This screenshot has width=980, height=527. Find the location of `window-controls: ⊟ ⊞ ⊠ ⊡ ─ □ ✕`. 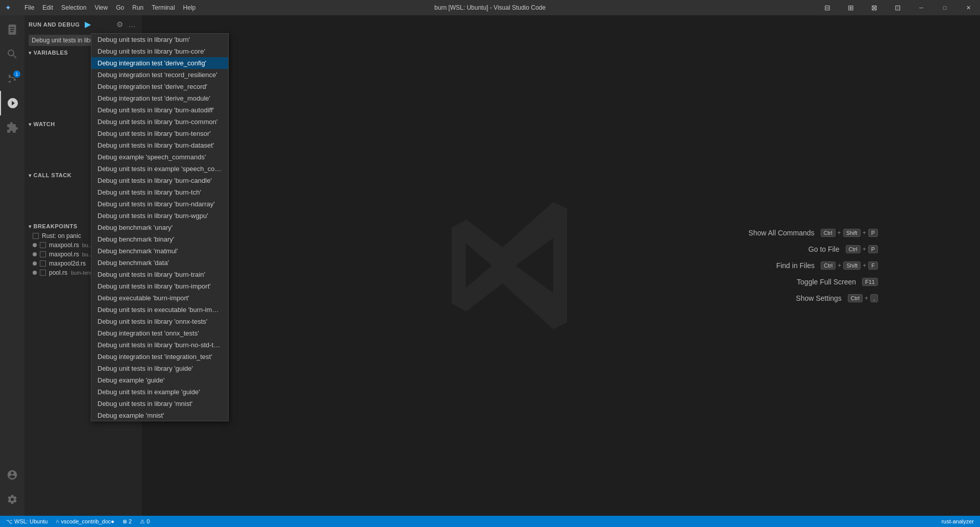

window-controls: ⊟ ⊞ ⊠ ⊡ ─ □ ✕ is located at coordinates (898, 8).